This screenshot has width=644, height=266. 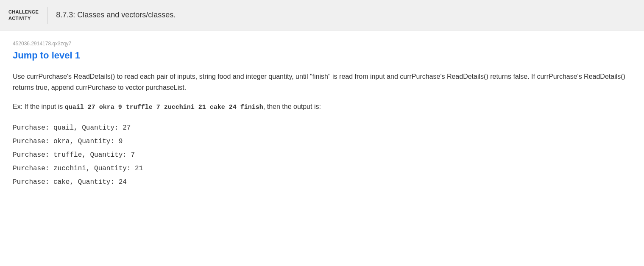 I want to click on jump-to-level-link: Jump to level 1, so click(x=322, y=55).